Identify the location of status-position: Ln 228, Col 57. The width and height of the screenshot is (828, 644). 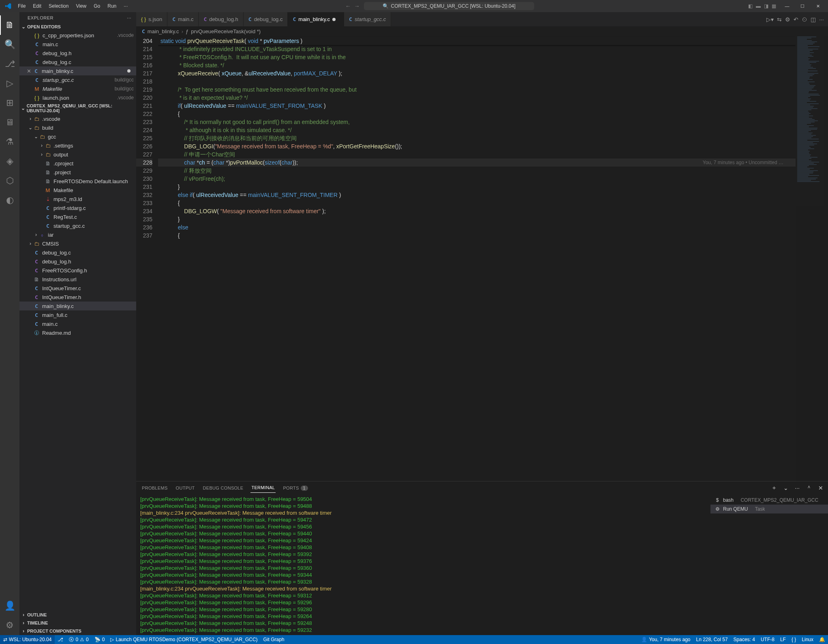
(712, 640).